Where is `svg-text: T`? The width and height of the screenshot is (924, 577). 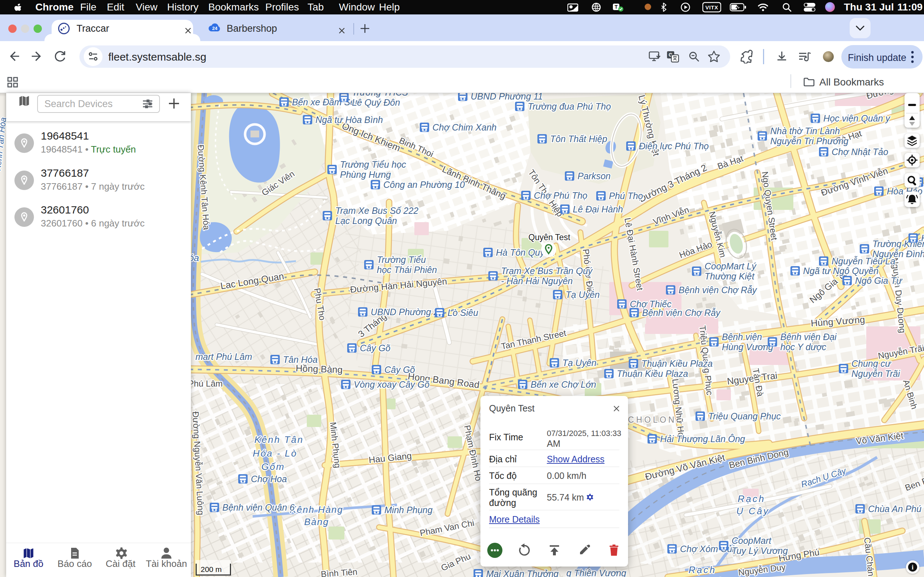
svg-text: T is located at coordinates (616, 7).